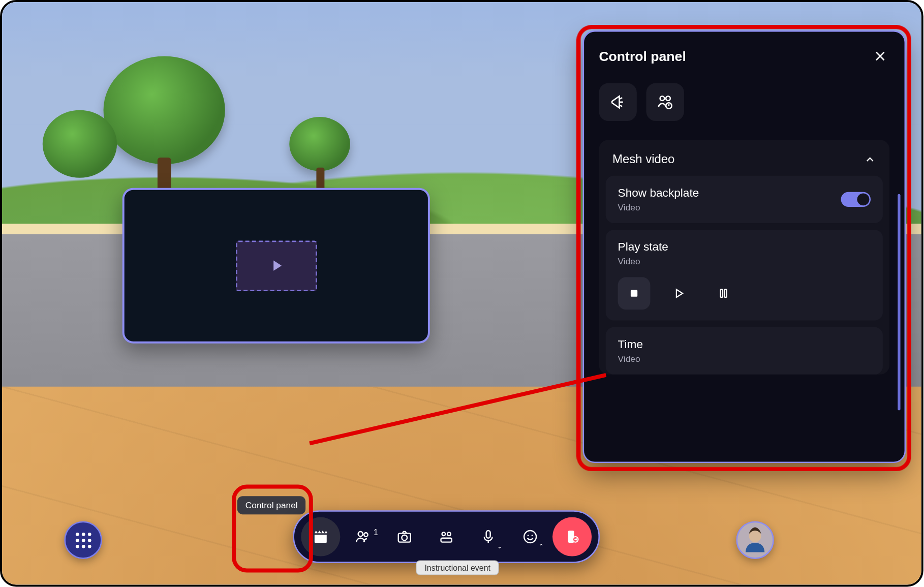  I want to click on mute-all-button, so click(665, 102).